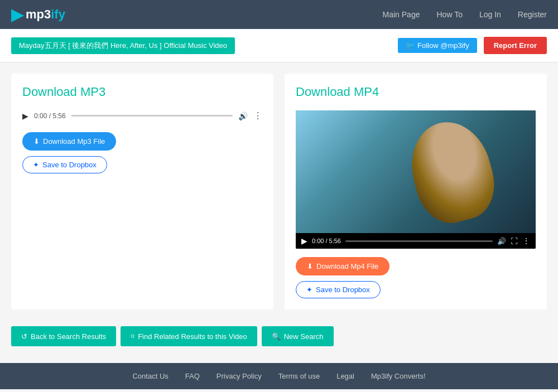 The width and height of the screenshot is (558, 392). Describe the element at coordinates (305, 241) in the screenshot. I see `video-play-icon: ▶` at that location.